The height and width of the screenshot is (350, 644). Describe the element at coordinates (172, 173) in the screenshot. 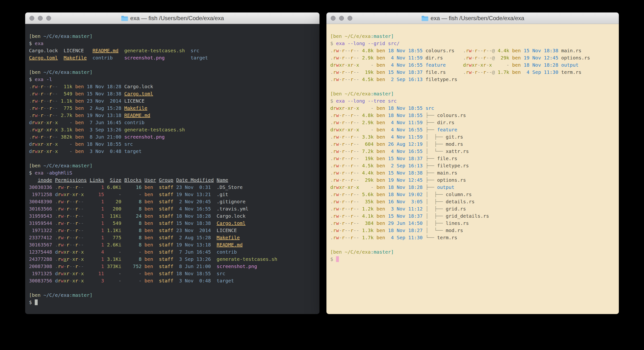

I see `terminal-line: $ exa -abghHliS` at that location.